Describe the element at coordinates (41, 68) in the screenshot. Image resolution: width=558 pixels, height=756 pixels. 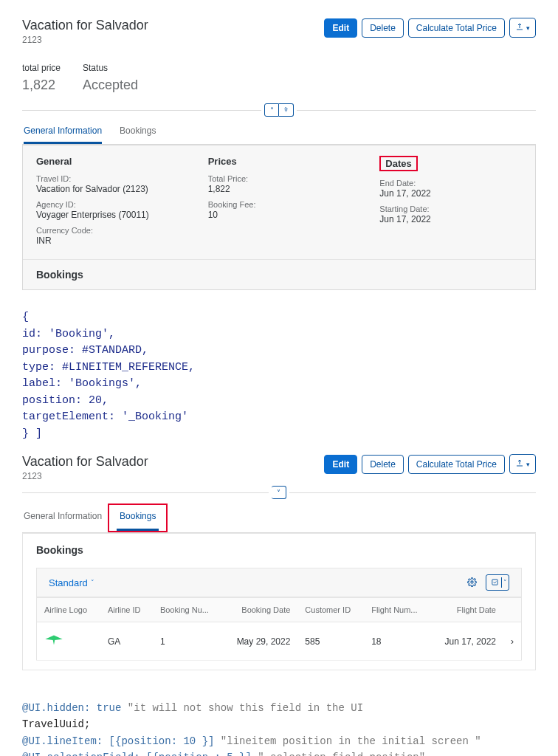
I see `totalprice-label: total price` at that location.